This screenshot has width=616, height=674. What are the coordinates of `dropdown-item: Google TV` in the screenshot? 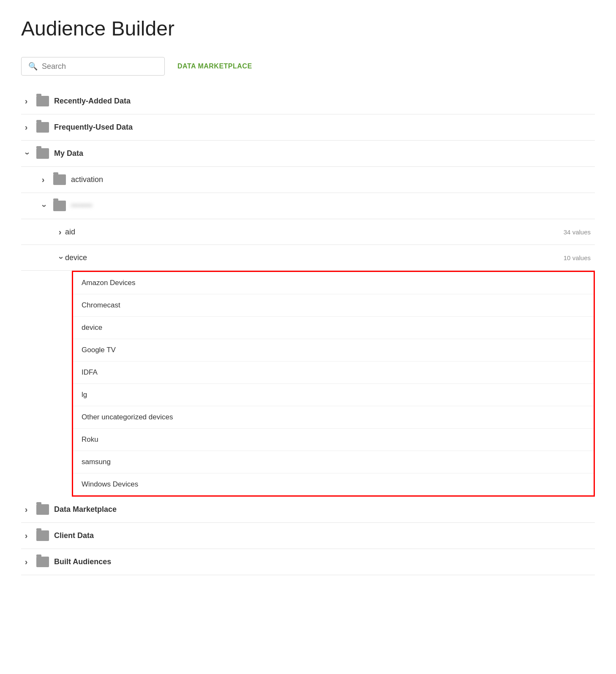 It's located at (333, 351).